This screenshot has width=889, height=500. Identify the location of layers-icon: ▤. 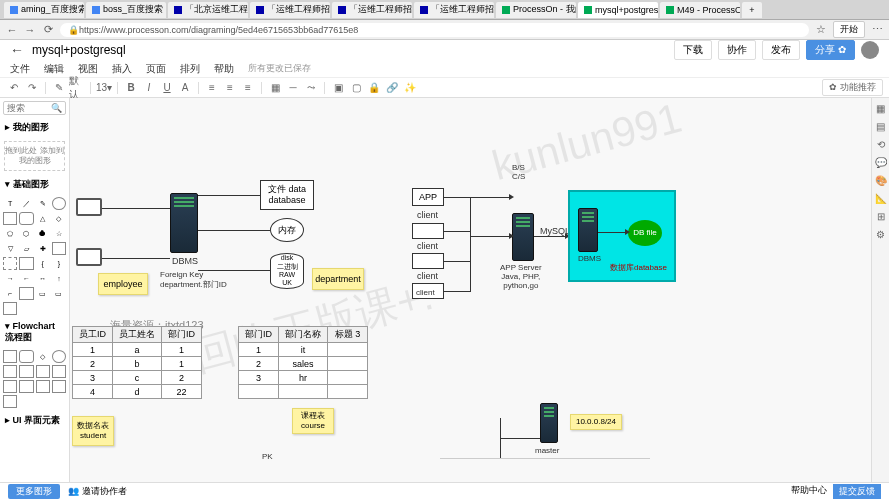
(881, 126).